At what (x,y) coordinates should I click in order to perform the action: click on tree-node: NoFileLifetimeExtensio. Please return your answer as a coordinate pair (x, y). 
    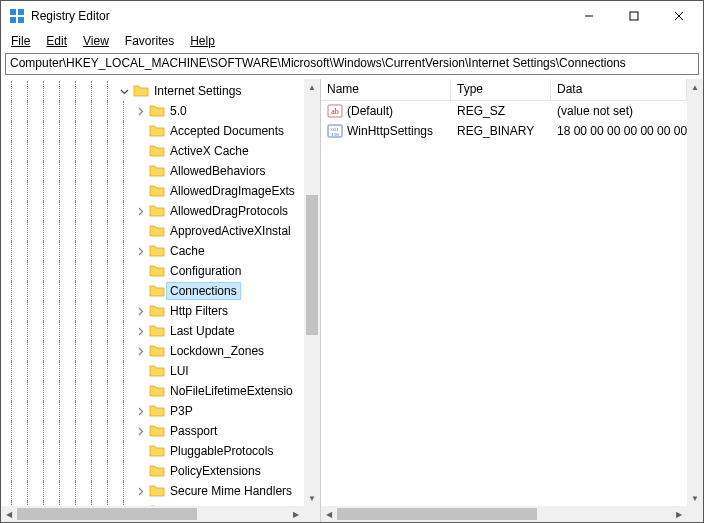
    Looking at the image, I should click on (154, 391).